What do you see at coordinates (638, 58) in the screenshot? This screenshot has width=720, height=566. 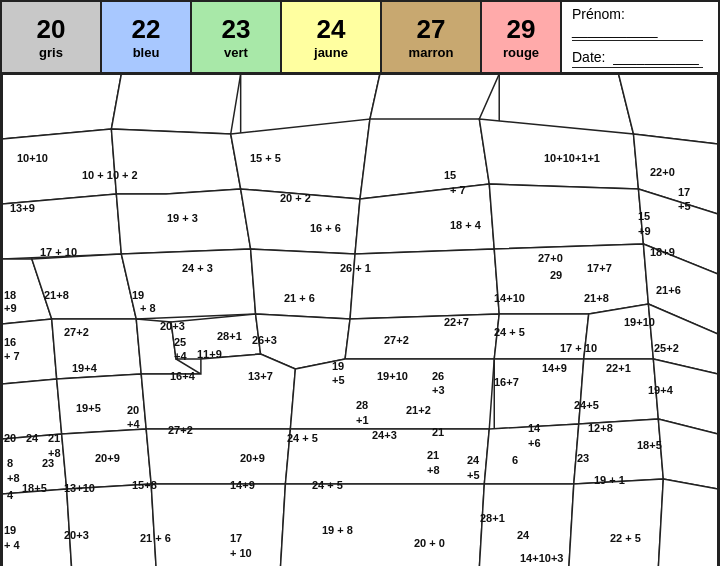 I see `date-line: Date: ___________` at bounding box center [638, 58].